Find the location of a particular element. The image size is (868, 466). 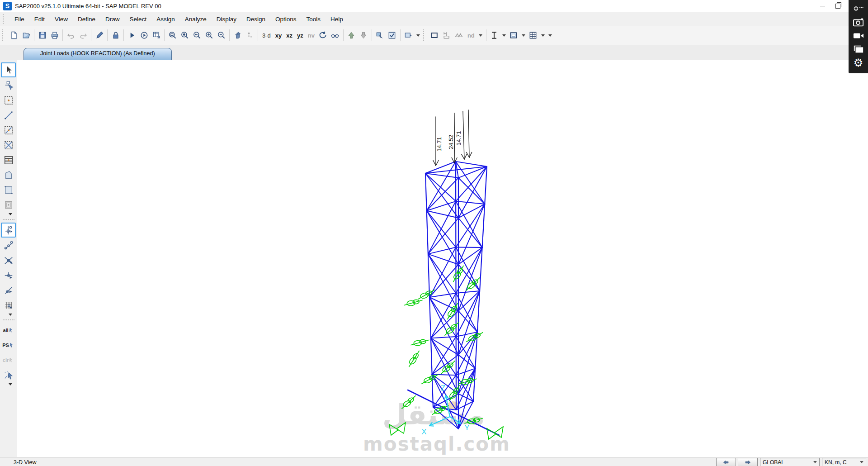

undo-button is located at coordinates (71, 35).